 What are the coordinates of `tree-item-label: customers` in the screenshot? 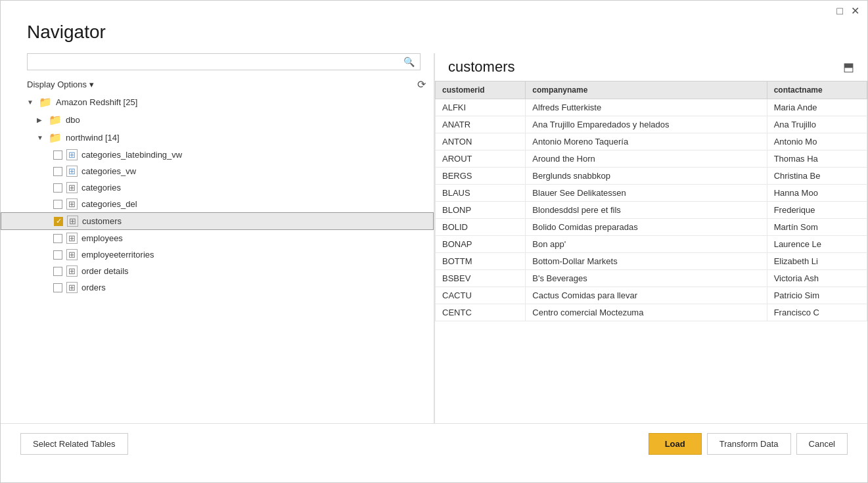 It's located at (102, 221).